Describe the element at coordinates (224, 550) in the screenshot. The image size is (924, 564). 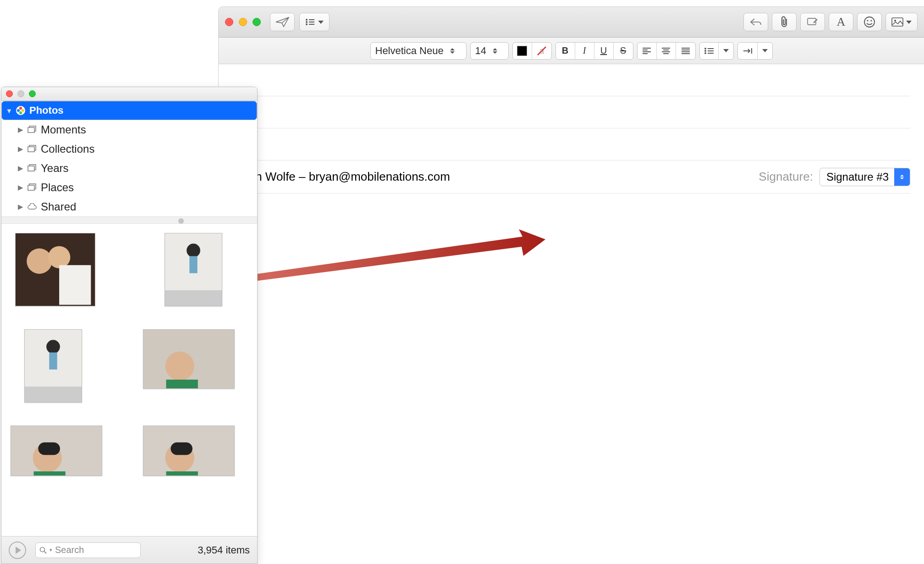
I see `item-count-label: 3,954 items` at that location.